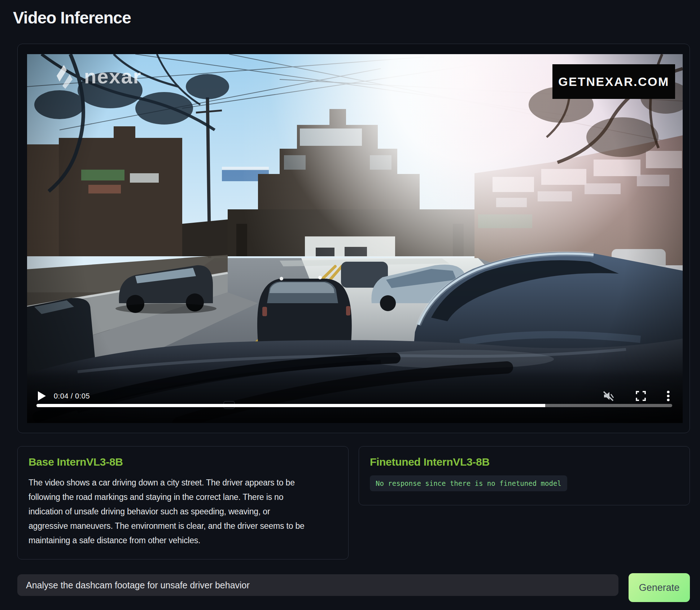 The image size is (700, 610). I want to click on getnexar-badge: GETNEXAR.COM, so click(614, 82).